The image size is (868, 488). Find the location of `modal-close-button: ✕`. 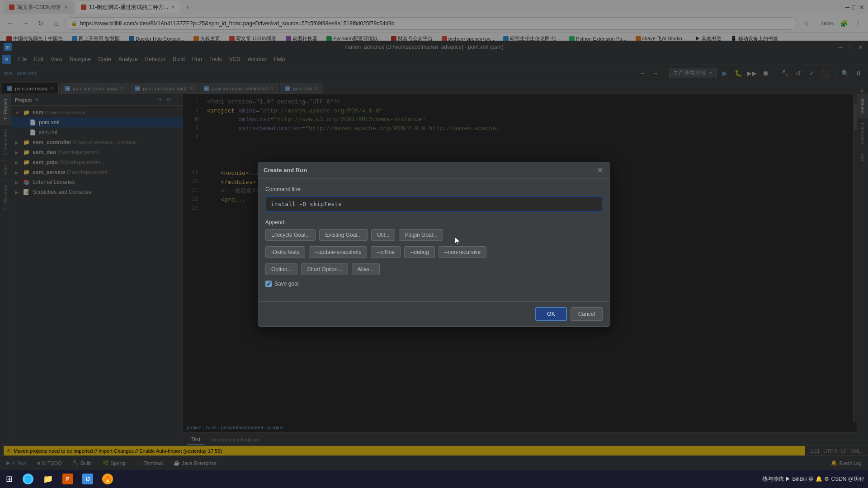

modal-close-button: ✕ is located at coordinates (600, 170).